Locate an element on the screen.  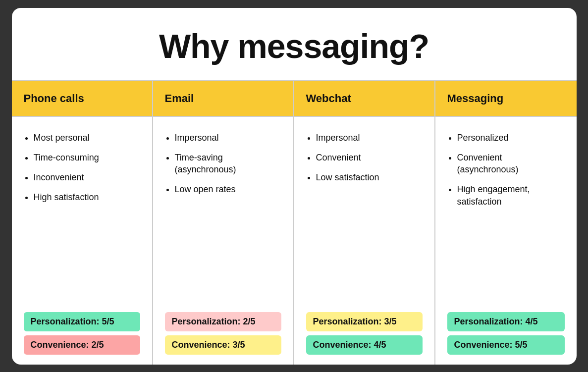
bullet-item-2-1: Convenient is located at coordinates (370, 158).